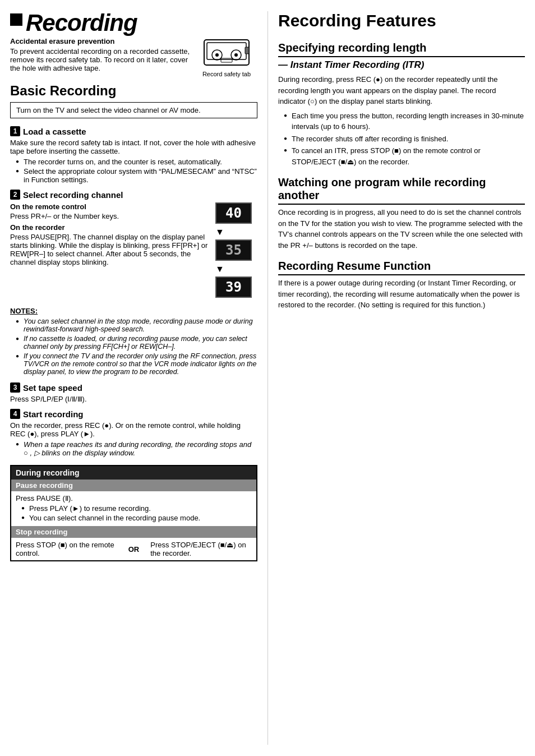 Image resolution: width=535 pixels, height=756 pixels. Describe the element at coordinates (137, 343) in the screenshot. I see `note-2: If no cassette is loaded, or during reco…` at that location.